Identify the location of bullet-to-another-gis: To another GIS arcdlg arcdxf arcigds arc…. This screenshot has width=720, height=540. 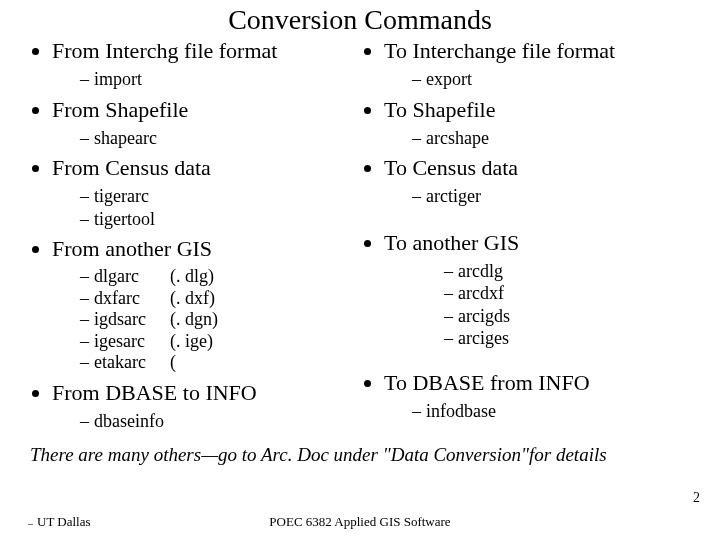
(538, 290).